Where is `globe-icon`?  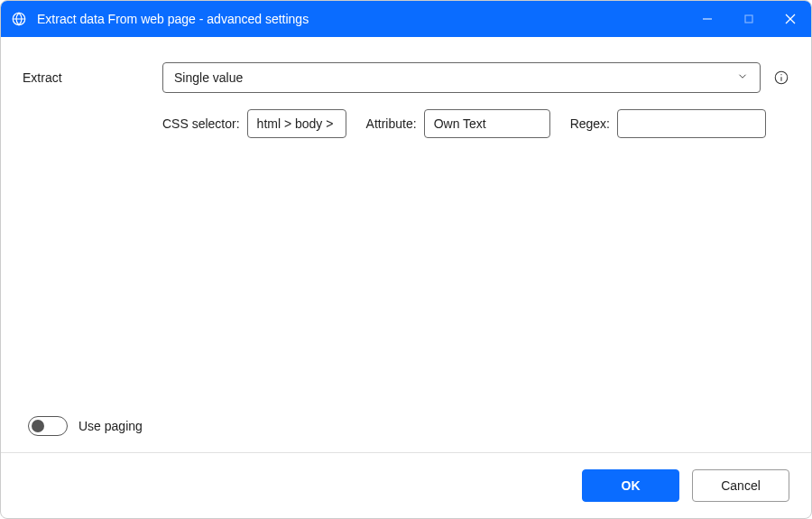 globe-icon is located at coordinates (19, 19).